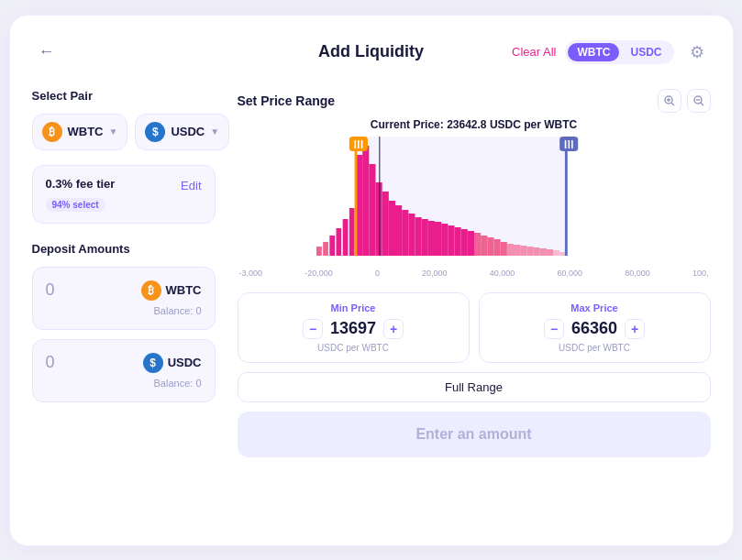 The image size is (742, 560). Describe the element at coordinates (701, 273) in the screenshot. I see `xaxis-label-7: 100,` at that location.